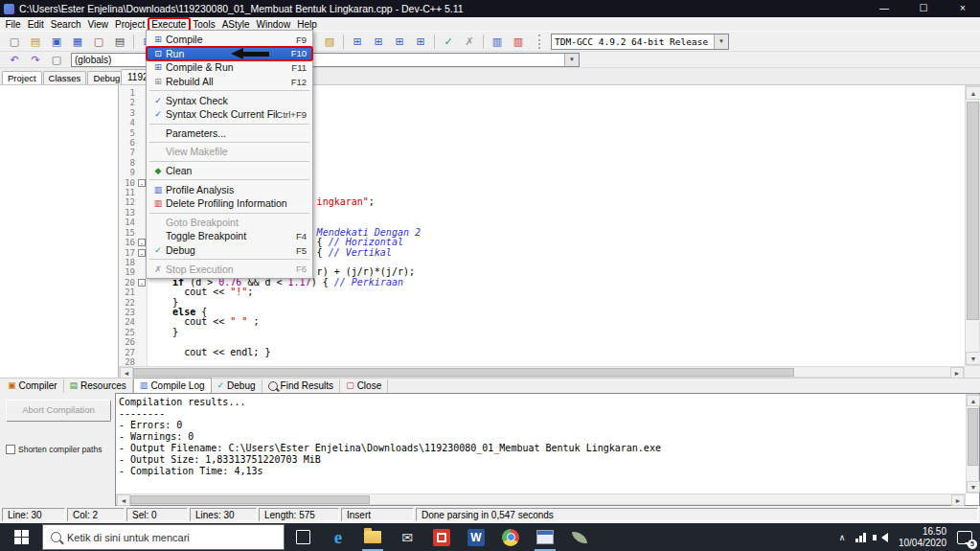 This screenshot has height=551, width=980. I want to click on compiler-dropdown-arrow-icon: ▼, so click(720, 42).